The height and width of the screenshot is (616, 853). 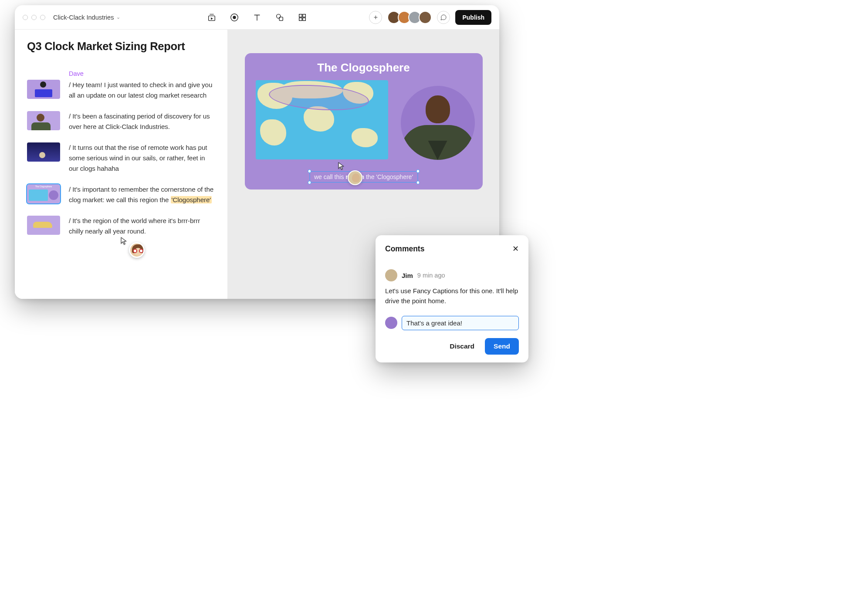 What do you see at coordinates (364, 121) in the screenshot?
I see `slide: The Clogosphere we call this region` at bounding box center [364, 121].